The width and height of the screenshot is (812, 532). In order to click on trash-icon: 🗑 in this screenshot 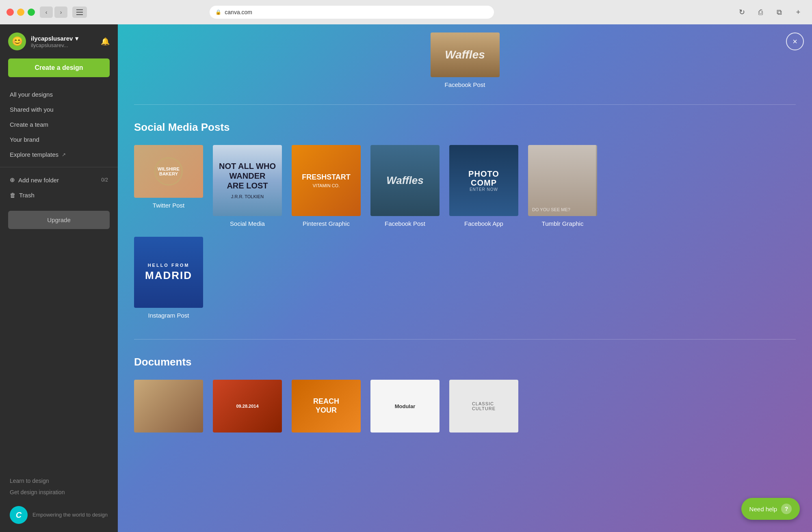, I will do `click(13, 195)`.